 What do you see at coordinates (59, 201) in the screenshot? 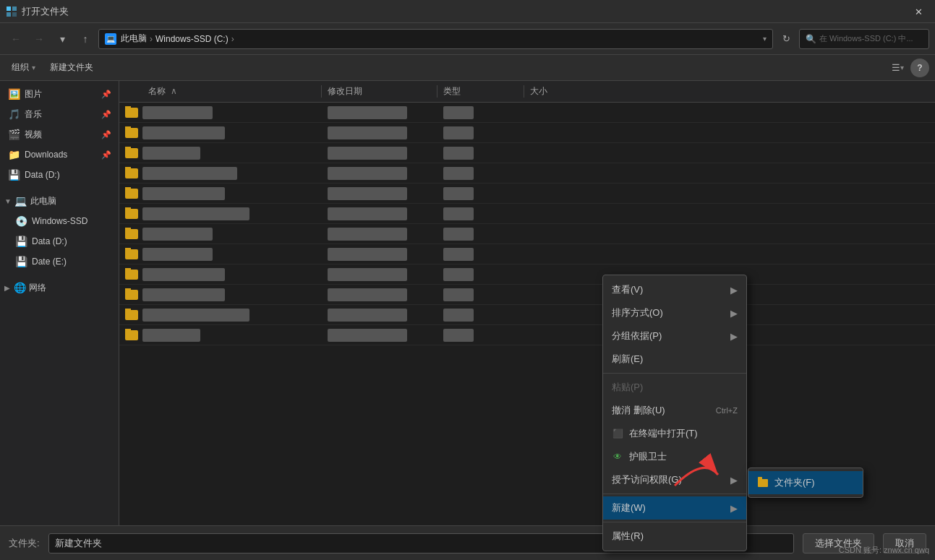
I see `this-pc-header: ▼ 💻 此电脑` at bounding box center [59, 201].